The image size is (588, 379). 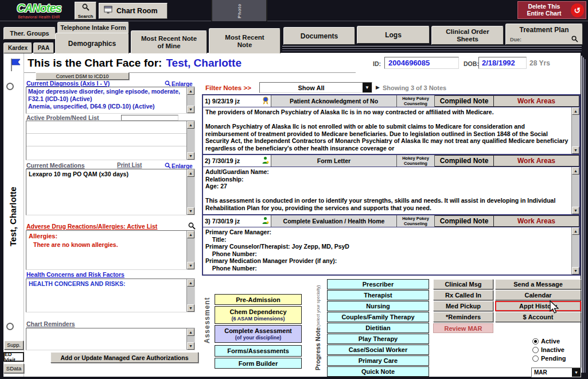 I want to click on radio-active-icon, so click(x=536, y=341).